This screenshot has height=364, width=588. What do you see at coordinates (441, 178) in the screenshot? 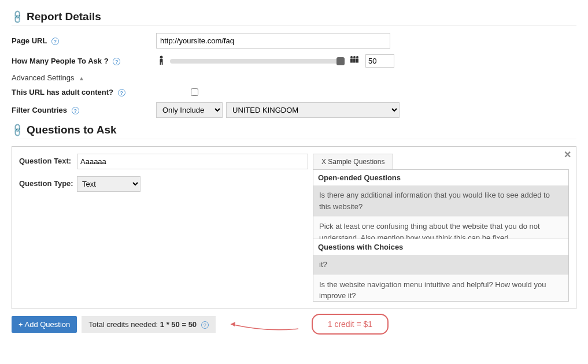
I see `open-ended-header: Open-ended Questions` at bounding box center [441, 178].